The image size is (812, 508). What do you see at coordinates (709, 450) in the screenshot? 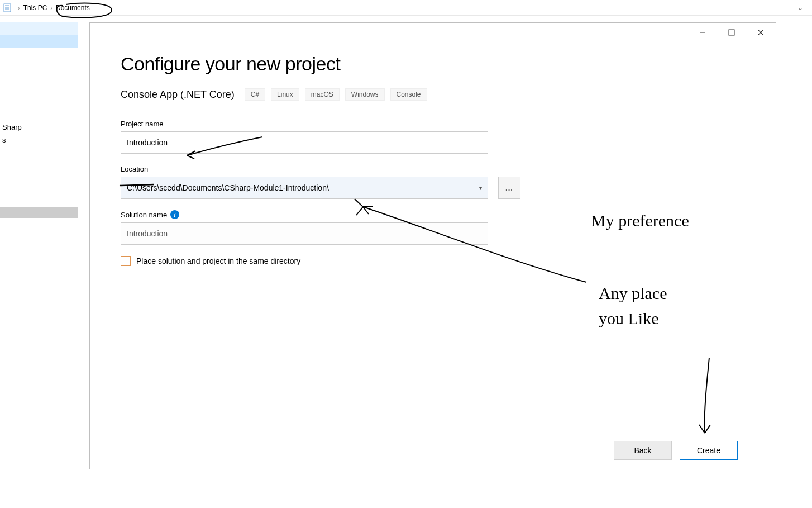
I see `create-button: Create` at bounding box center [709, 450].